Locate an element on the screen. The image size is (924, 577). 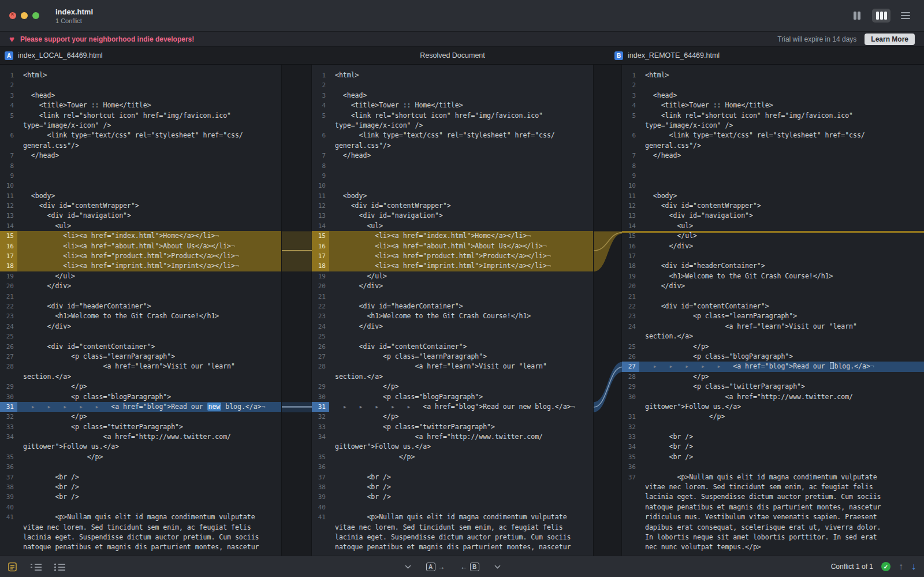
line-number: 37 is located at coordinates (321, 477).